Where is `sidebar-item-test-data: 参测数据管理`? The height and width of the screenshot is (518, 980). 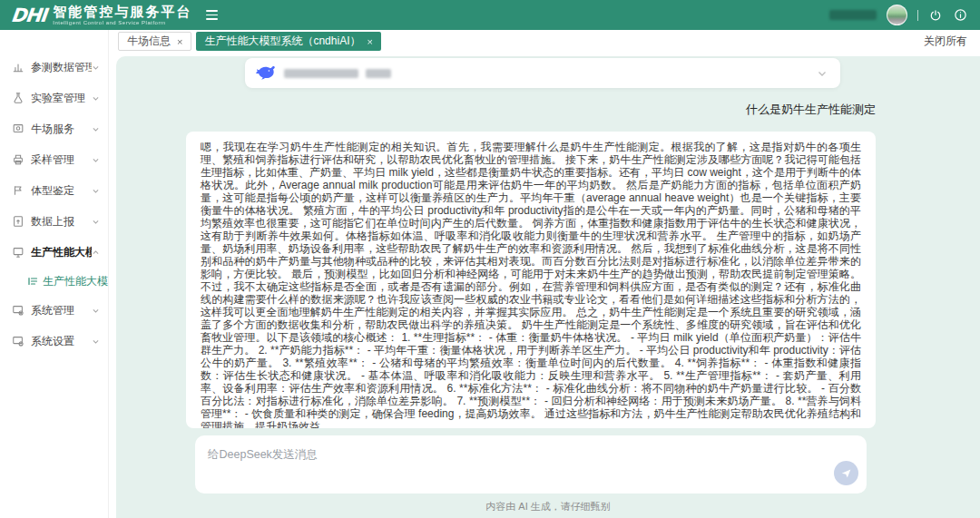
sidebar-item-test-data: 参测数据管理 is located at coordinates (54, 67).